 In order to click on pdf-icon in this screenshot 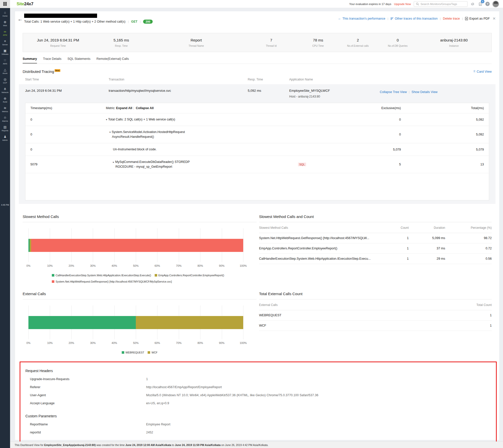, I will do `click(467, 19)`.